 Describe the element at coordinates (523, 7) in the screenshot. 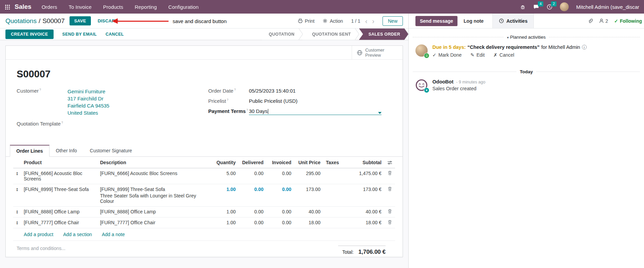

I see `debug-bug-icon` at that location.